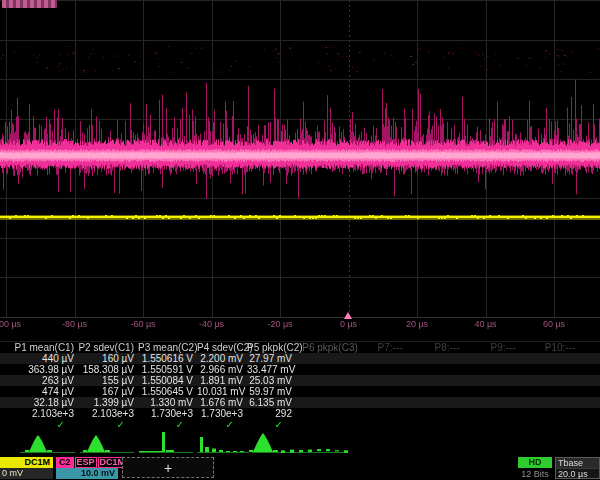 The height and width of the screenshot is (480, 600). I want to click on measure-value: 158.308 µV, so click(108, 370).